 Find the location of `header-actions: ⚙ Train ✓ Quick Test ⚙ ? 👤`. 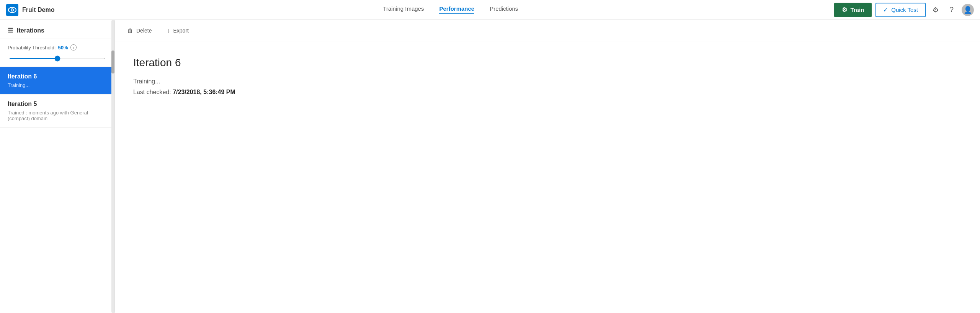

header-actions: ⚙ Train ✓ Quick Test ⚙ ? 👤 is located at coordinates (904, 10).